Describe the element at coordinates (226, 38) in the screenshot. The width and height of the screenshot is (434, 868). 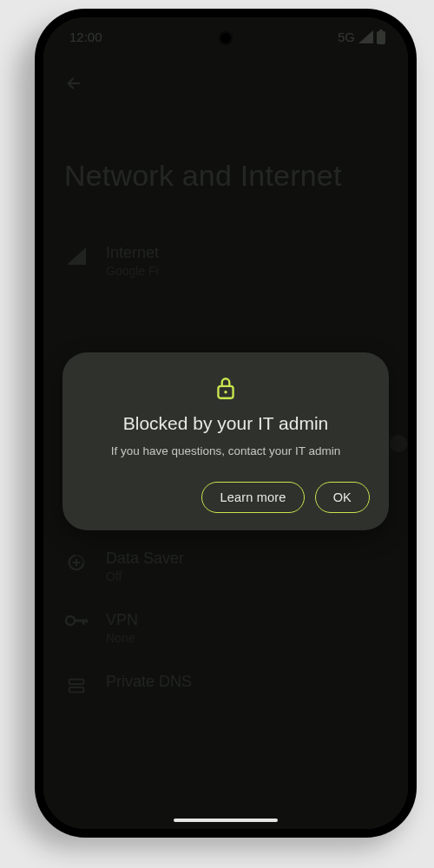
I see `camera-punch-hole` at that location.